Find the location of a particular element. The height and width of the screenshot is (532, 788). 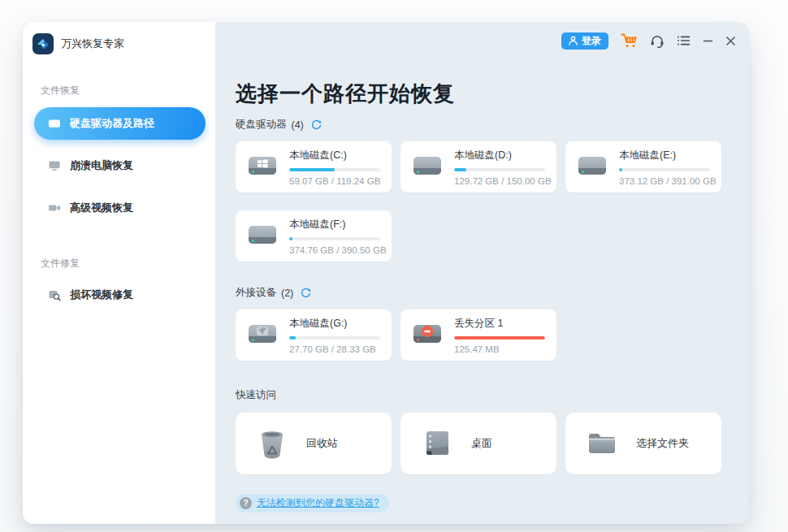

sidebar-item-label: 损坏视频修复 is located at coordinates (102, 295).